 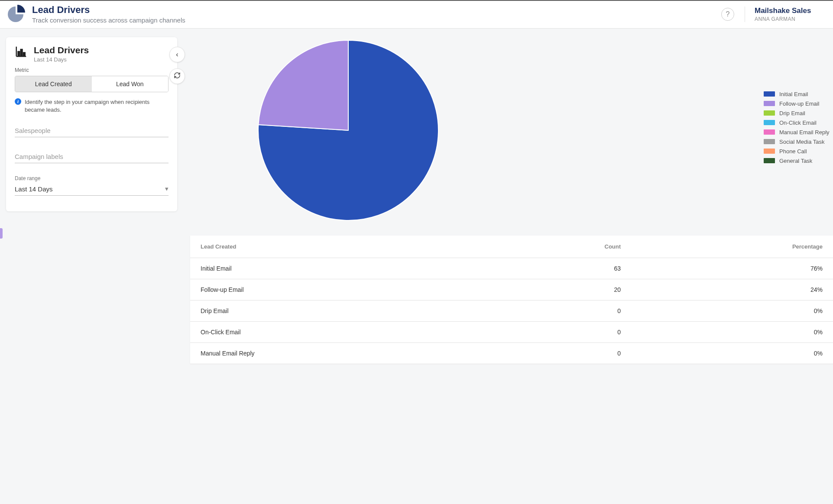 What do you see at coordinates (62, 50) in the screenshot?
I see `card-title: Lead Drivers` at bounding box center [62, 50].